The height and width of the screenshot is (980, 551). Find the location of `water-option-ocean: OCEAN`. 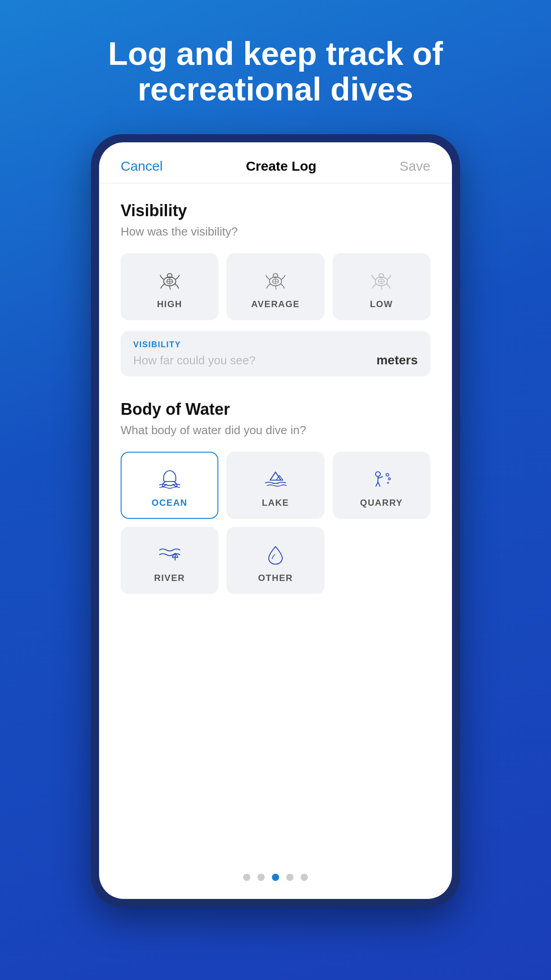

water-option-ocean: OCEAN is located at coordinates (169, 485).